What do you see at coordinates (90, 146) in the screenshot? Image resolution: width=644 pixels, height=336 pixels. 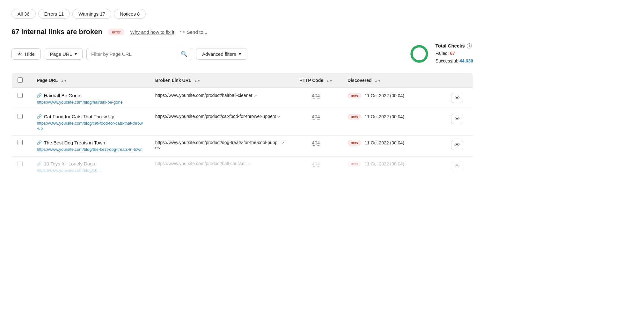 I see `page-url-cell: 🔗 The Best Dog Treats in Town https://ww…` at bounding box center [90, 146].